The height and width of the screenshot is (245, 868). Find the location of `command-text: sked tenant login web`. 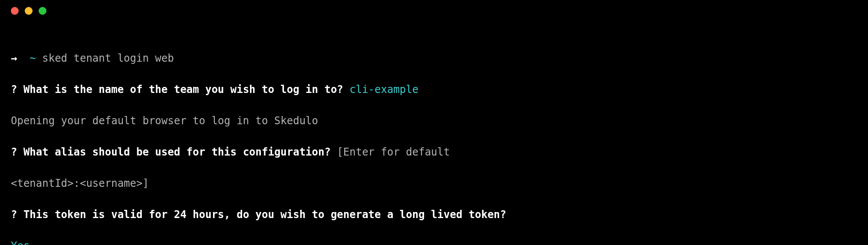

command-text: sked tenant login web is located at coordinates (105, 58).